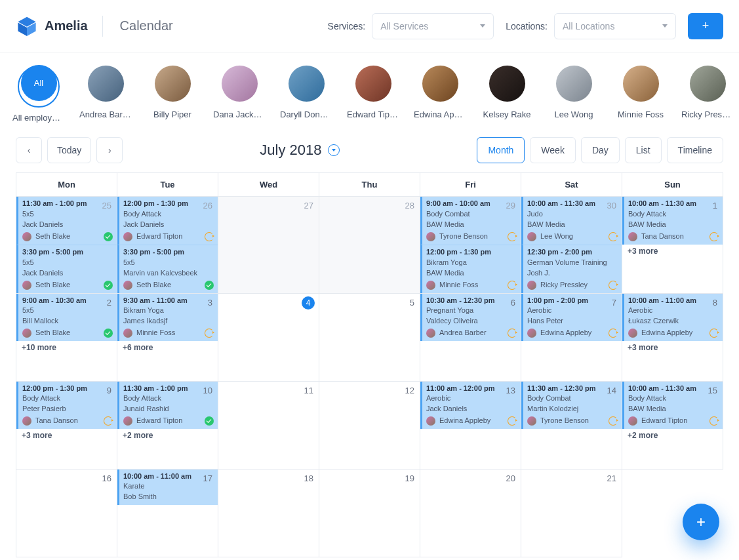  What do you see at coordinates (673, 311) in the screenshot?
I see `event-service: Aerobic` at bounding box center [673, 311].